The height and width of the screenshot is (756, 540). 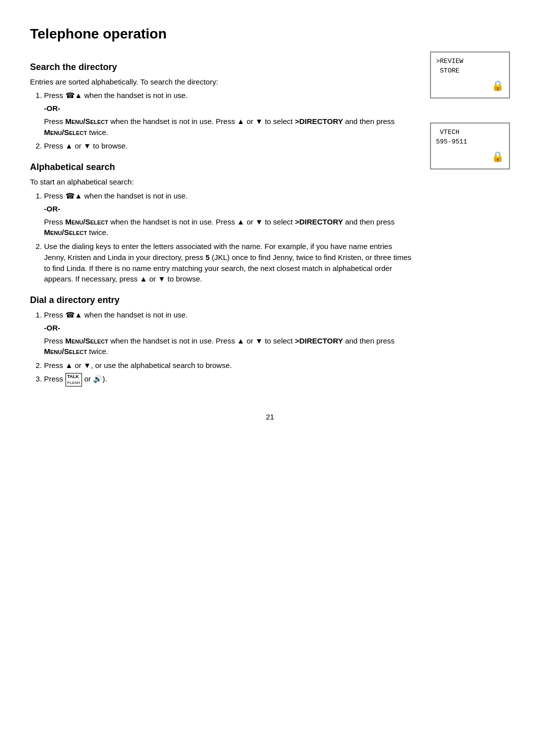 I want to click on alpha-step-2-main: Use the dialing keys to enter the letter…, so click(x=228, y=262).